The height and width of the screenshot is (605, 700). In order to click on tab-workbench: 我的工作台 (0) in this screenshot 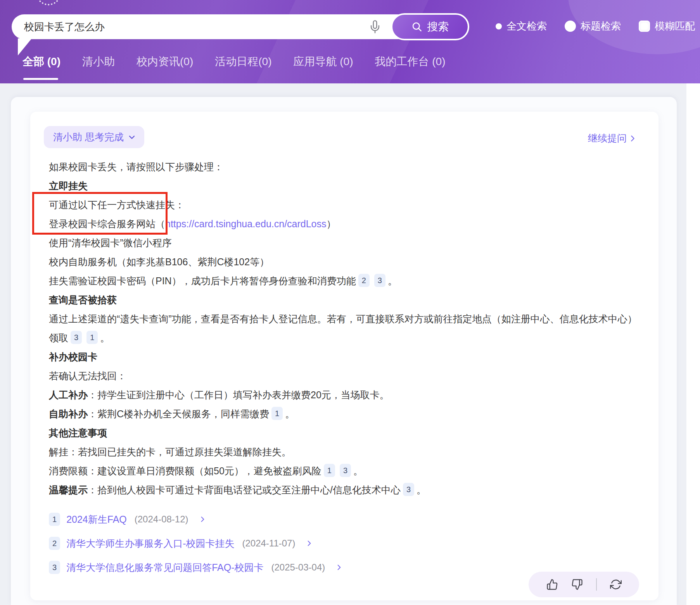, I will do `click(410, 67)`.